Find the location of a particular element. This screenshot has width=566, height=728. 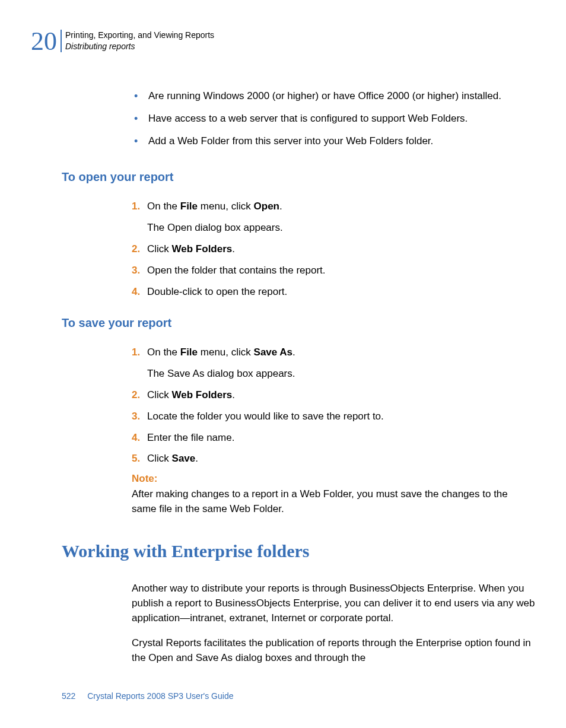

body-paragraph: Another way to distribute your reports i… is located at coordinates (333, 603).